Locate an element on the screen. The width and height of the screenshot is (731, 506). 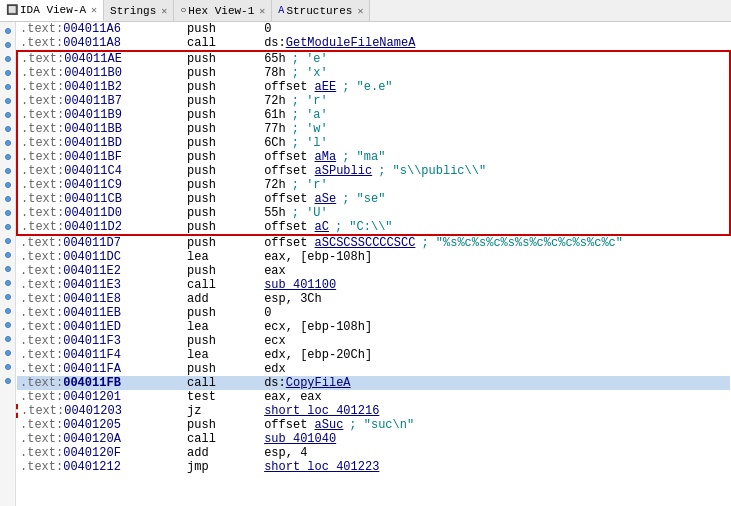
table-row: .text:004011F3pushecx is located at coordinates (374, 341).